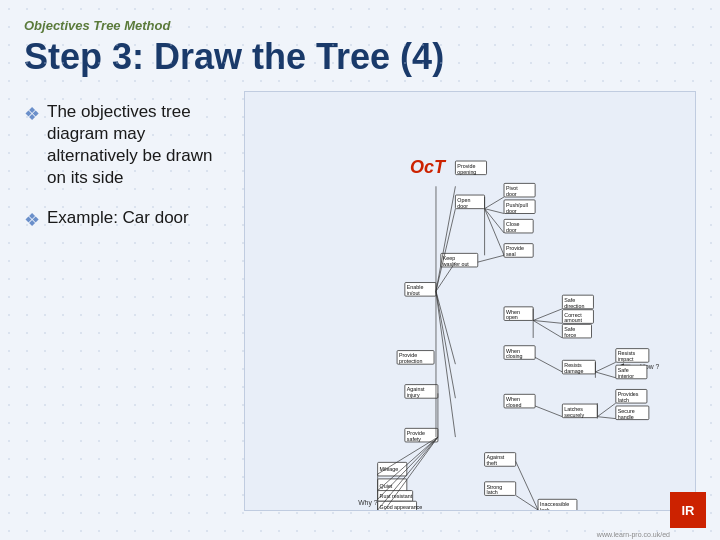 The height and width of the screenshot is (540, 720). Describe the element at coordinates (626, 359) in the screenshot. I see `svg-text: impact` at that location.